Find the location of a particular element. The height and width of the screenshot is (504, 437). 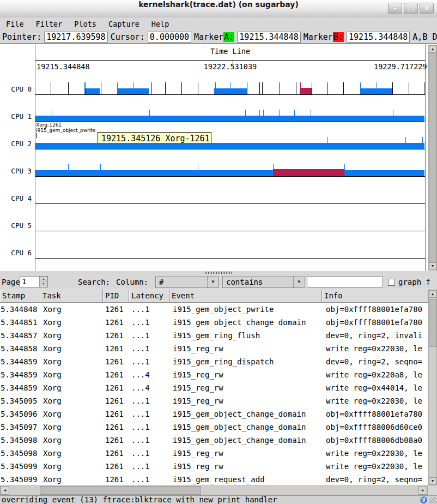

axis-label-right: 19229.717229 is located at coordinates (400, 67).